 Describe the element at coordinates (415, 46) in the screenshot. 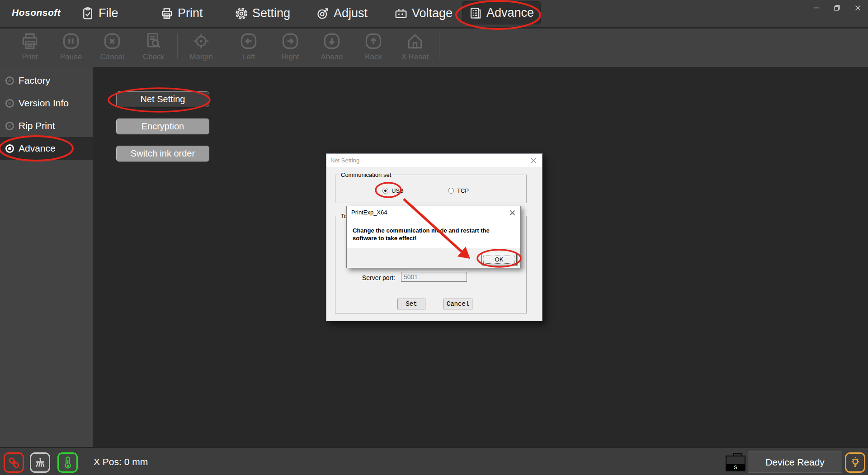

I see `toolbar-x-reset-button: X Reset` at that location.